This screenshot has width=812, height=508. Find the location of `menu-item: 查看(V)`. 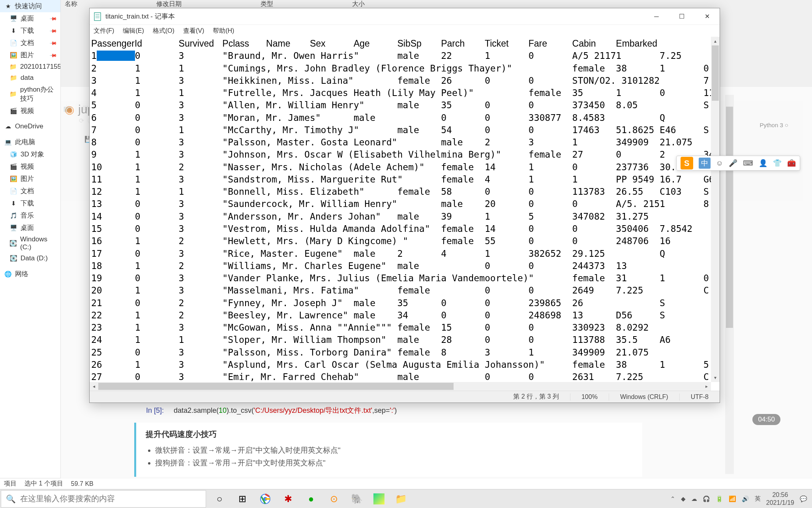

menu-item: 查看(V) is located at coordinates (193, 31).